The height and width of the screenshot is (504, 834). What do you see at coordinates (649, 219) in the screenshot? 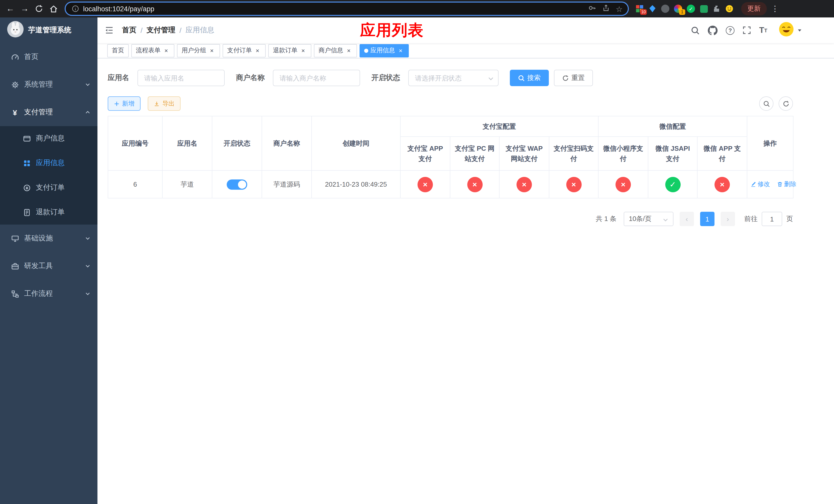
I see `page-size-select: 10条/页` at bounding box center [649, 219].